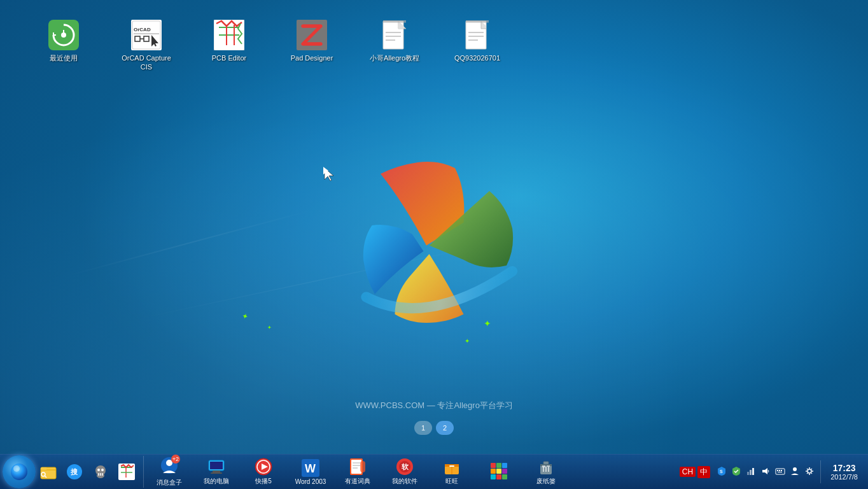 This screenshot has width=868, height=489. I want to click on slide-dot-2: 2, so click(445, 428).